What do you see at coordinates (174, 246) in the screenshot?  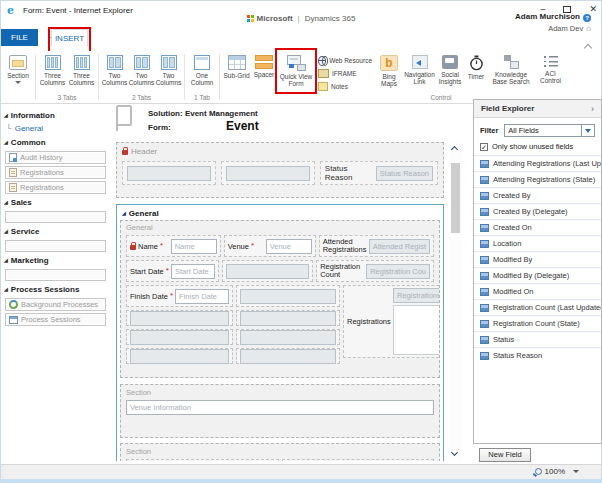 I see `name-field-cell: Name * Name` at bounding box center [174, 246].